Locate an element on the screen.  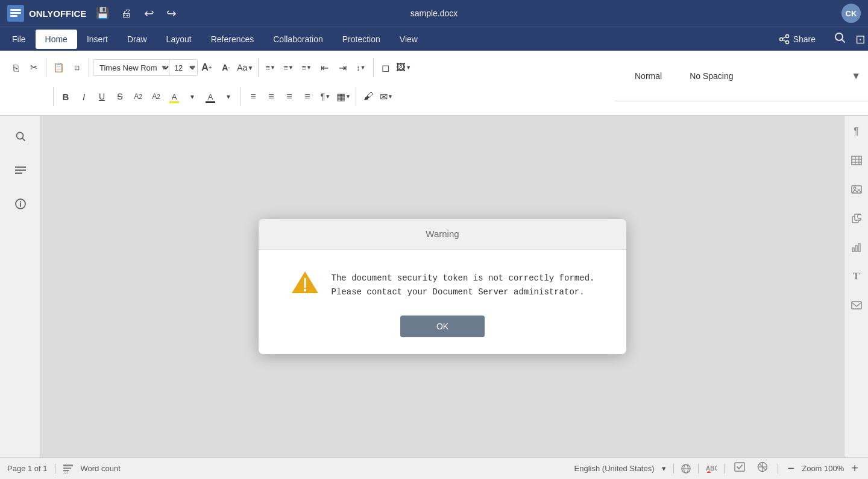
print-icon: 🖨 is located at coordinates (127, 13).